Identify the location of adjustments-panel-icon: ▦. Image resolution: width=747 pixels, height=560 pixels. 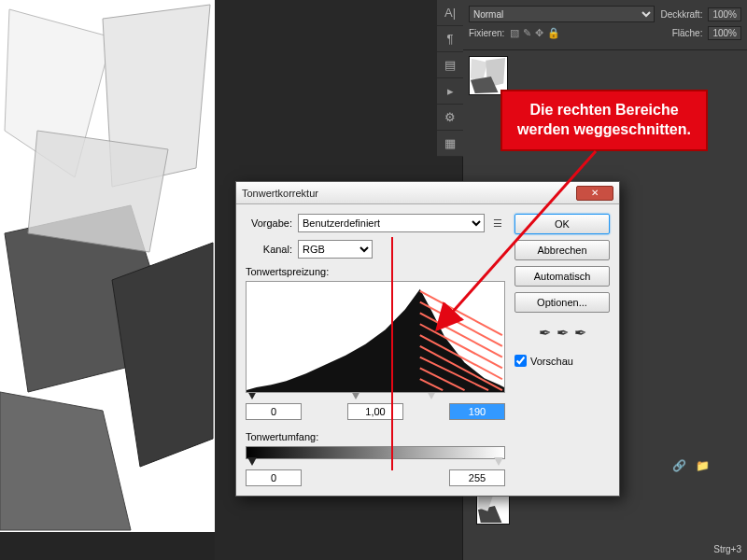
(450, 144).